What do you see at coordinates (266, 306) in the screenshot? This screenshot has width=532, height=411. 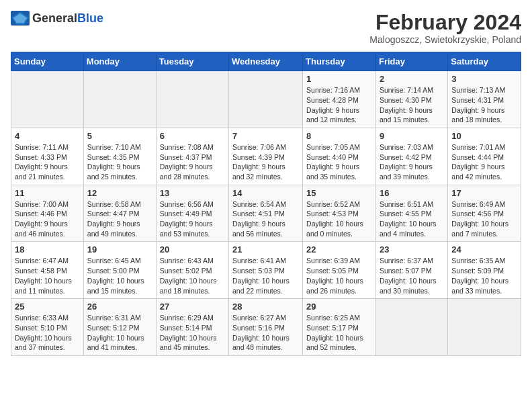 I see `day-number: 28` at bounding box center [266, 306].